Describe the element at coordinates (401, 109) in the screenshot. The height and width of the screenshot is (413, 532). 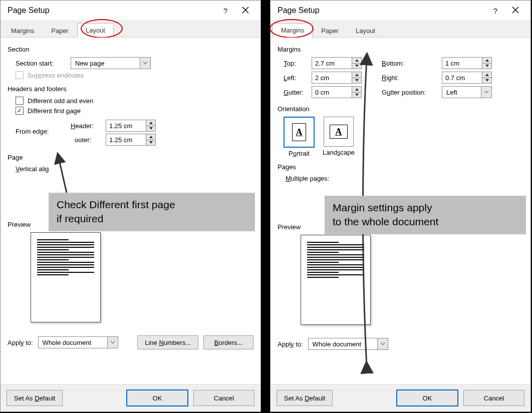
I see `orientation-heading: Orientation` at that location.